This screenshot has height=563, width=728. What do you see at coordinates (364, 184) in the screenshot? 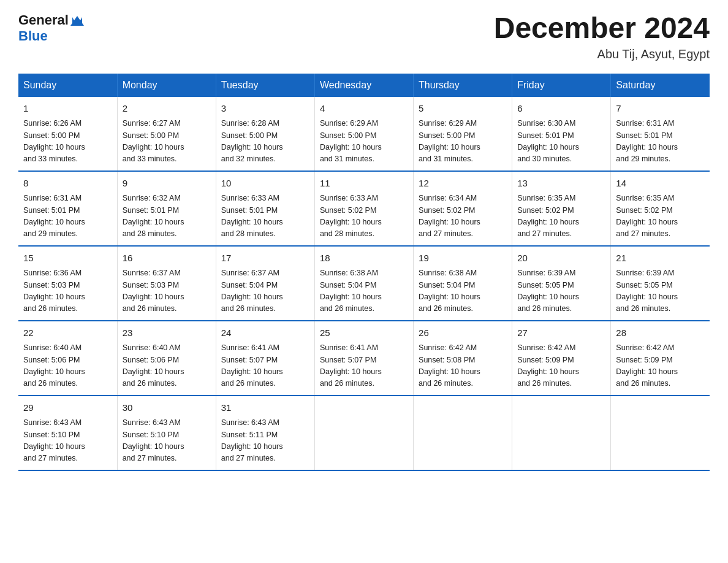
I see `day-number: 11` at bounding box center [364, 184].